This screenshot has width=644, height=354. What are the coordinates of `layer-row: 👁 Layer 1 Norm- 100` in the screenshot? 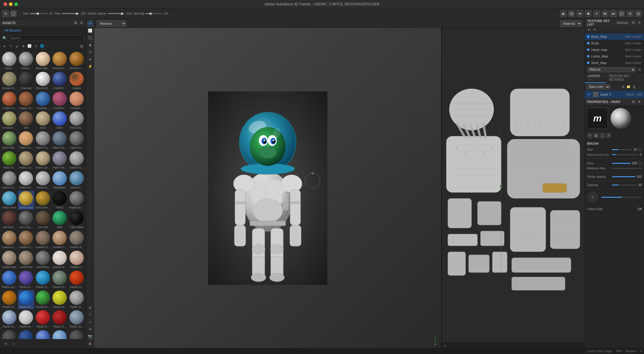 It's located at (614, 94).